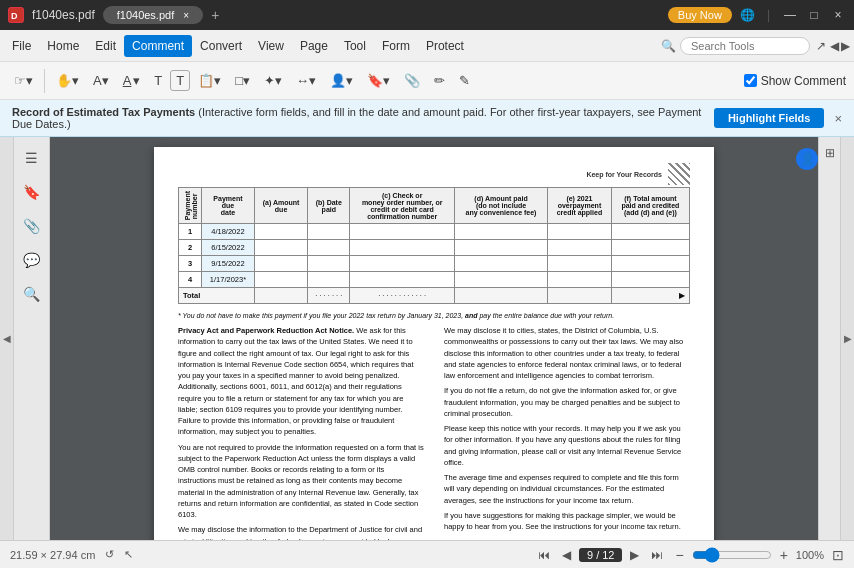 The height and width of the screenshot is (568, 854). What do you see at coordinates (580, 264) in the screenshot?
I see `row-3-e` at bounding box center [580, 264].